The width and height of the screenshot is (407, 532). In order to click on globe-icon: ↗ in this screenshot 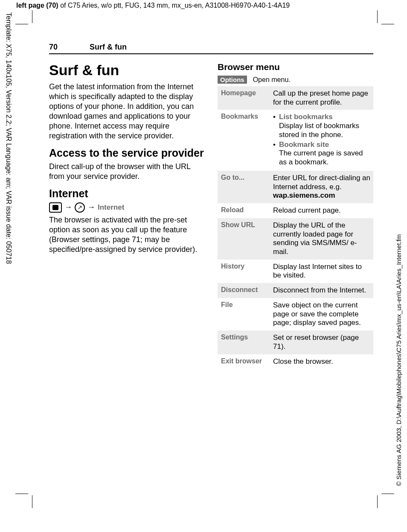, I will do `click(80, 208)`.